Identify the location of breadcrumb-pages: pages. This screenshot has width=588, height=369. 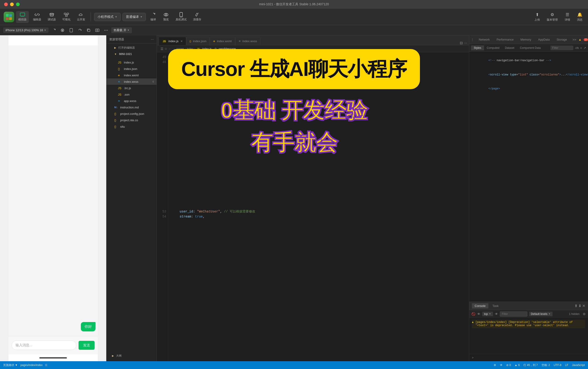
(180, 49).